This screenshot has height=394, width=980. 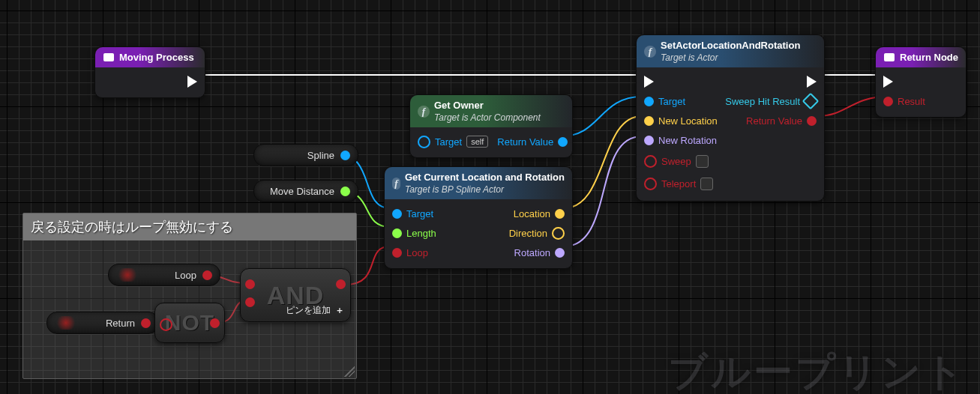 I want to click on var-label: Return, so click(x=120, y=324).